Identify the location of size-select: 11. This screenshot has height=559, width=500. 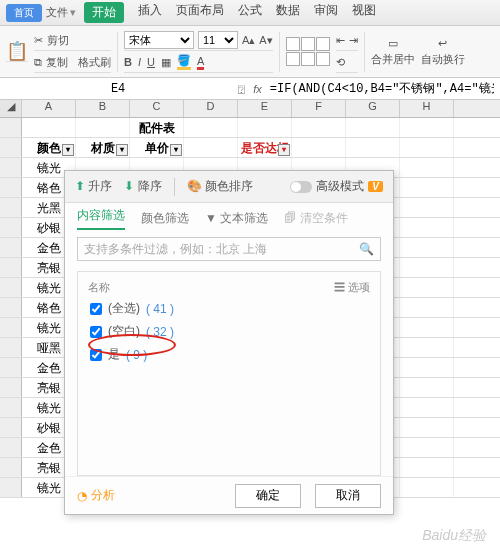
(218, 40).